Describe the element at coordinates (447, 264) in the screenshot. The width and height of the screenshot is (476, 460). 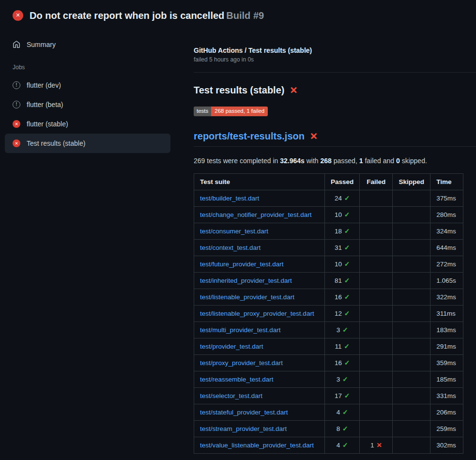
I see `time-cell: 272ms` at that location.